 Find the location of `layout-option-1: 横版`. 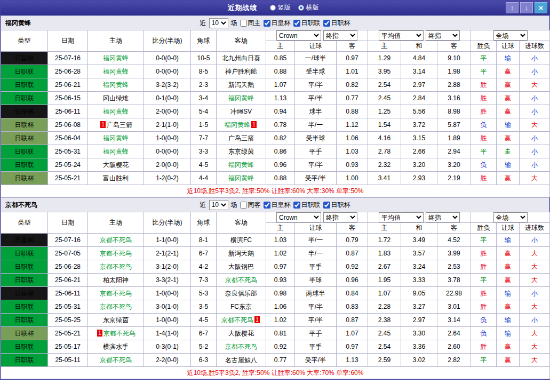

layout-option-1: 横版 is located at coordinates (308, 7).